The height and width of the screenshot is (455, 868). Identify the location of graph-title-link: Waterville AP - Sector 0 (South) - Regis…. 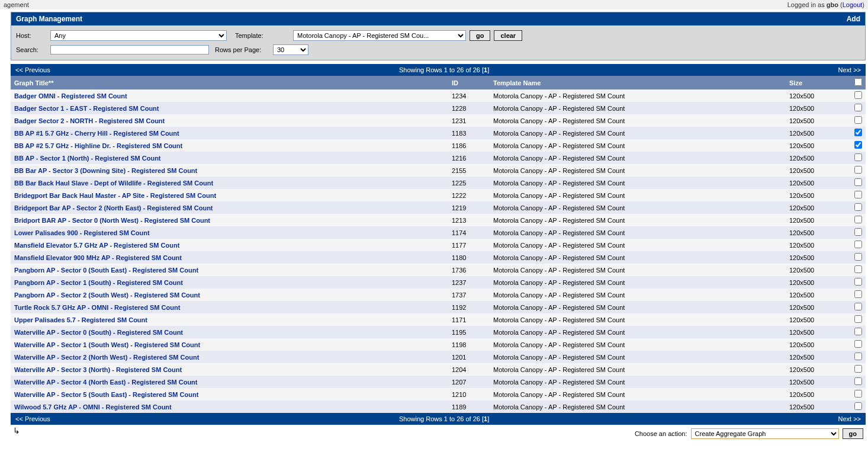
(98, 332).